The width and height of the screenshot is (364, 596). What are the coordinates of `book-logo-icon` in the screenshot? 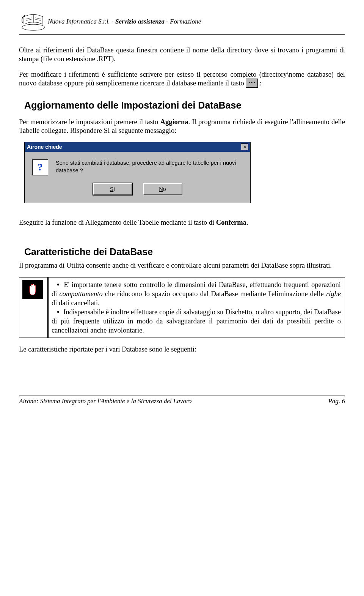 It's located at (33, 22).